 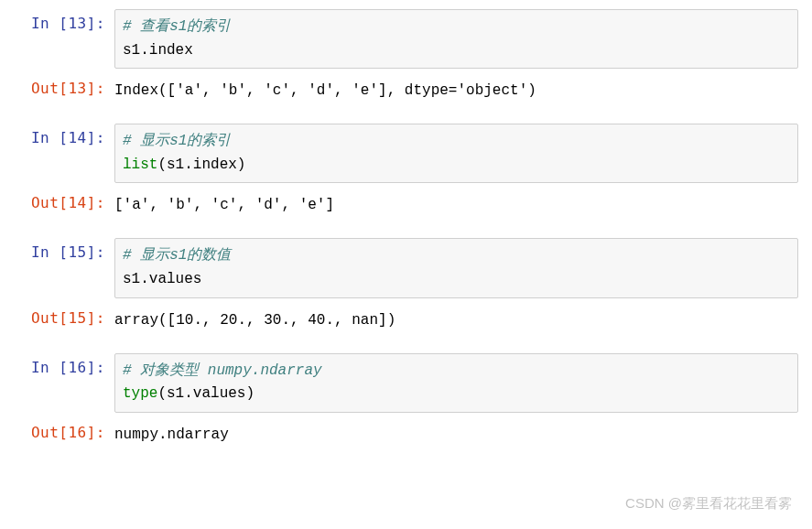 What do you see at coordinates (140, 394) in the screenshot?
I see `builtin: type` at bounding box center [140, 394].